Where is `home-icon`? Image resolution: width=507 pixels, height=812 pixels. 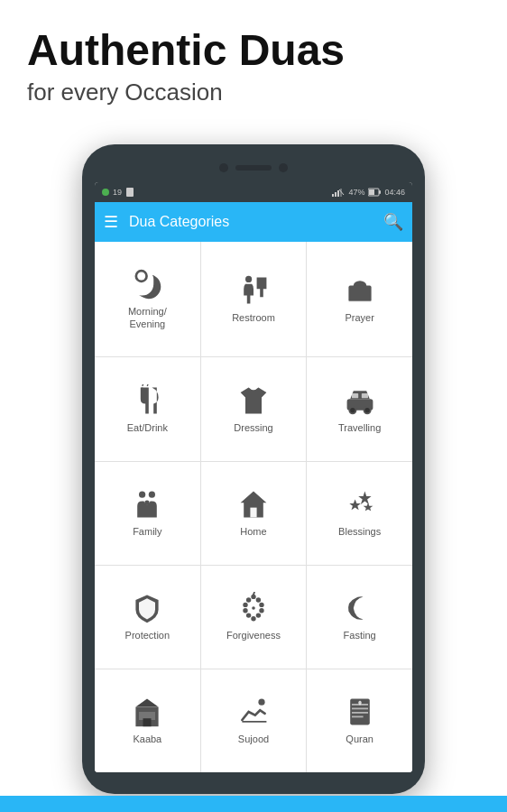 home-icon is located at coordinates (254, 504).